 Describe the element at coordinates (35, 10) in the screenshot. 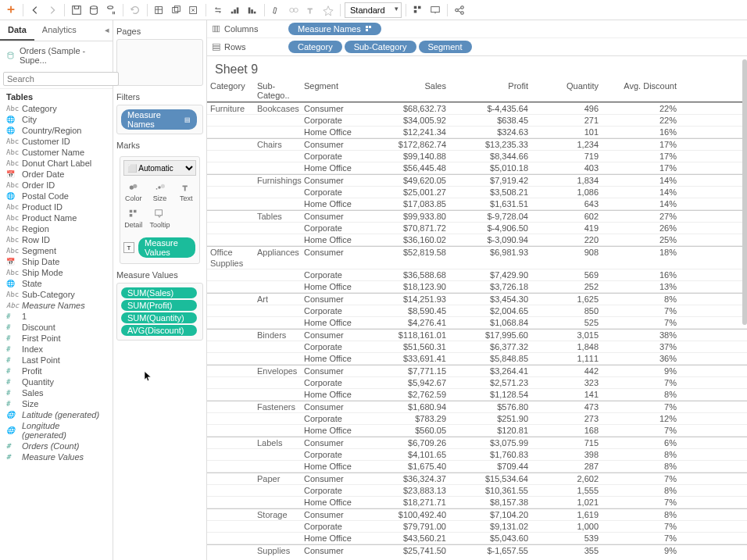

I see `back-icon` at that location.